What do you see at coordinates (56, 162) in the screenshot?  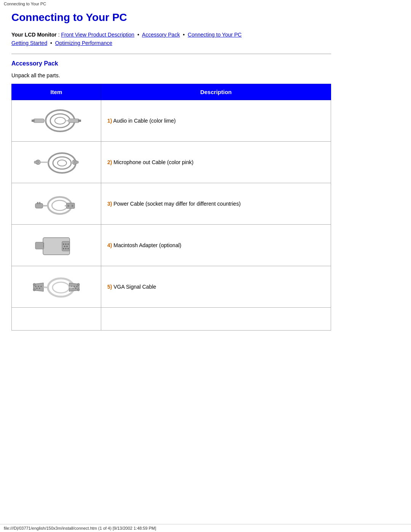 I see `microphone-cable-icon` at bounding box center [56, 162].